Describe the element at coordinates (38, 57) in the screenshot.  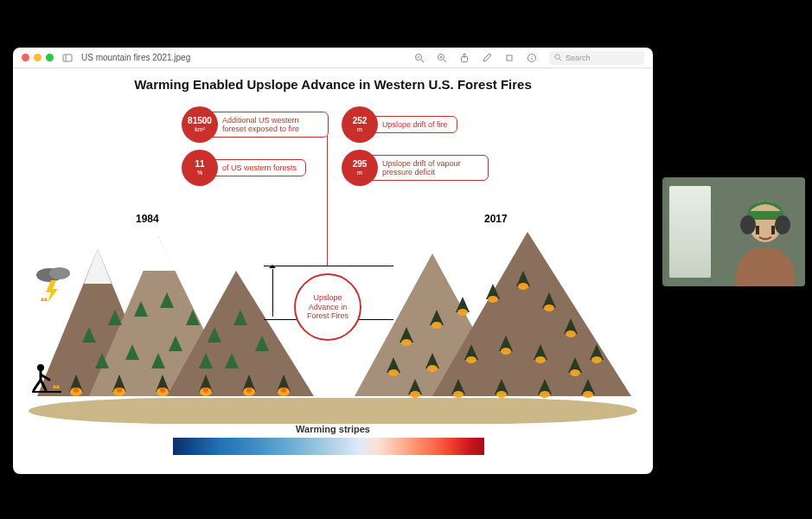
I see `window-traffic-lights` at that location.